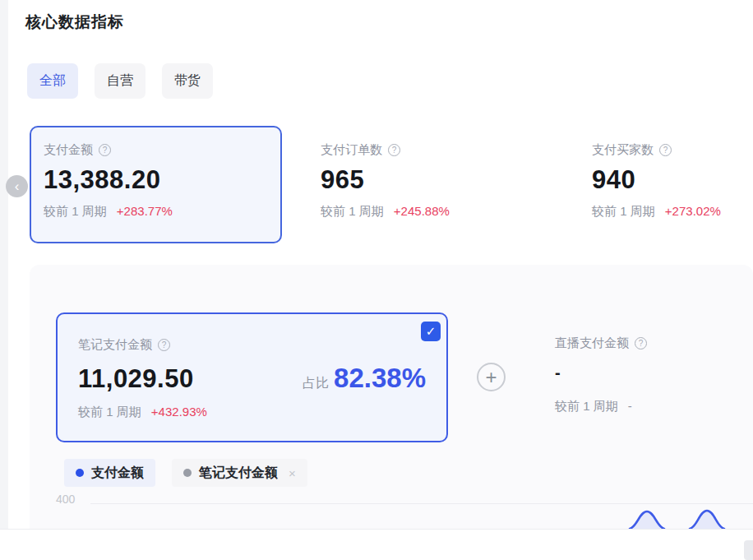 This screenshot has width=753, height=560. Describe the element at coordinates (4, 265) in the screenshot. I see `page-left-gutter` at that location.